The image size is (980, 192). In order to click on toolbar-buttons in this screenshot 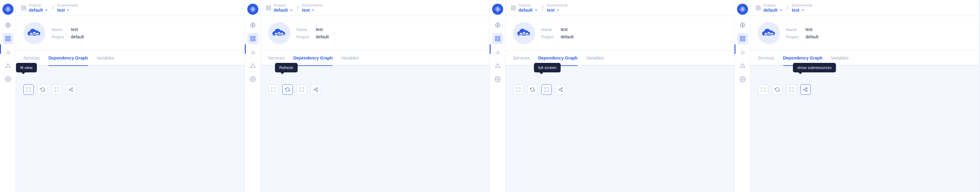, I will do `click(130, 90)`.